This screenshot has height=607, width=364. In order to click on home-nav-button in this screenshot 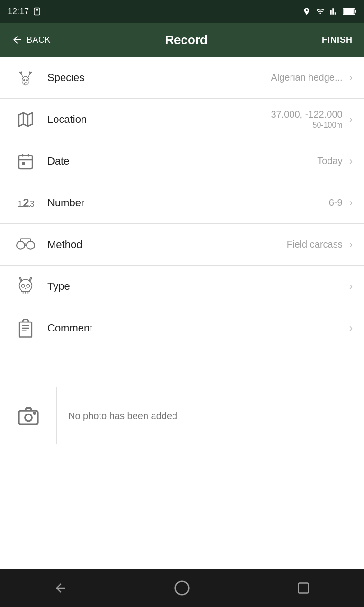, I will do `click(182, 588)`.